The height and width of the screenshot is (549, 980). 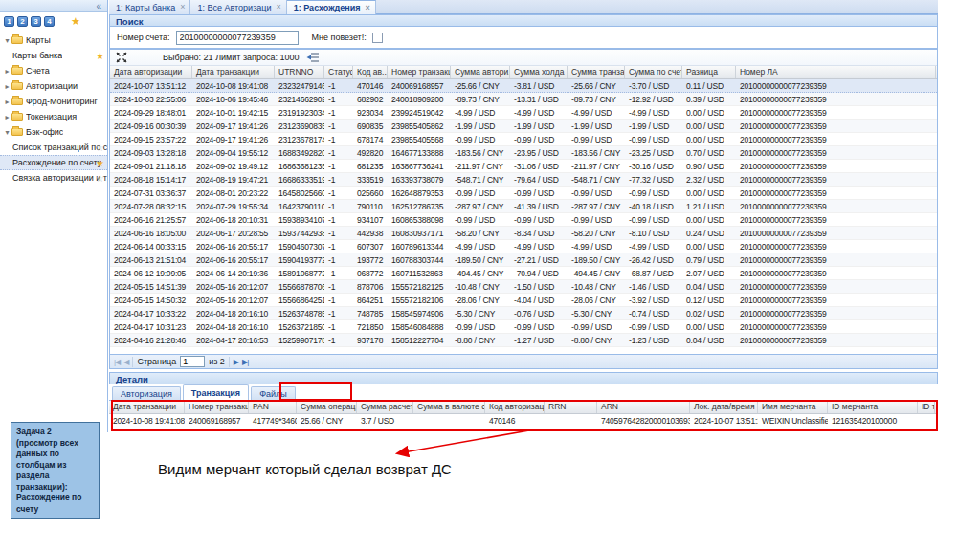 What do you see at coordinates (523, 180) in the screenshot?
I see `table-row: 2024-08-18 15:14:172024-08-19 19:47:2116…` at bounding box center [523, 180].